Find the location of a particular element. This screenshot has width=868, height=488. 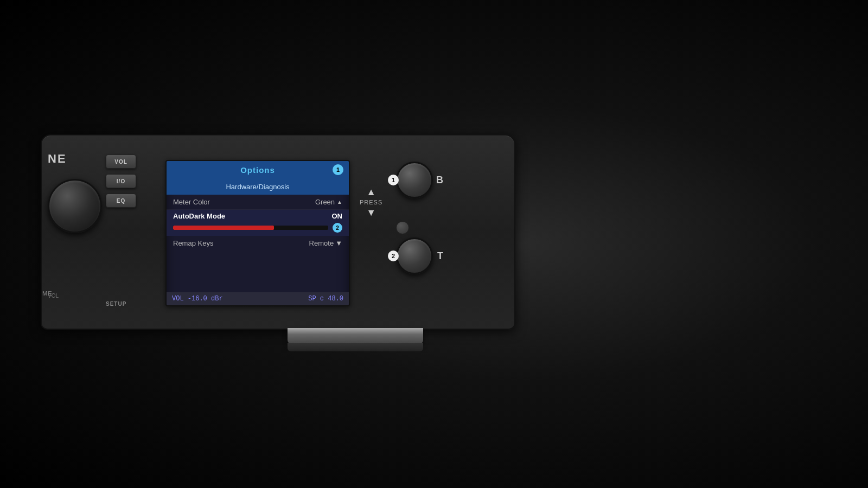

small-dot-button is located at coordinates (403, 228).